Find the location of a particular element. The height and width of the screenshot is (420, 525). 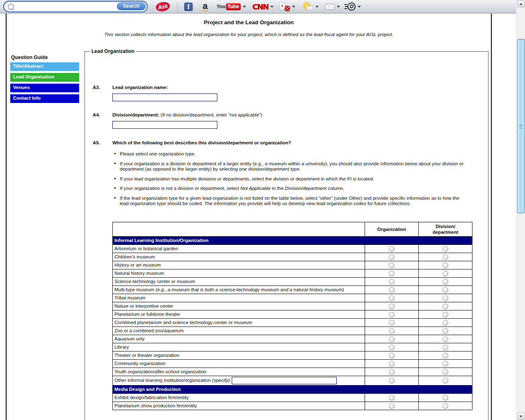

table-row: Science-technology center or museum is located at coordinates (293, 282).